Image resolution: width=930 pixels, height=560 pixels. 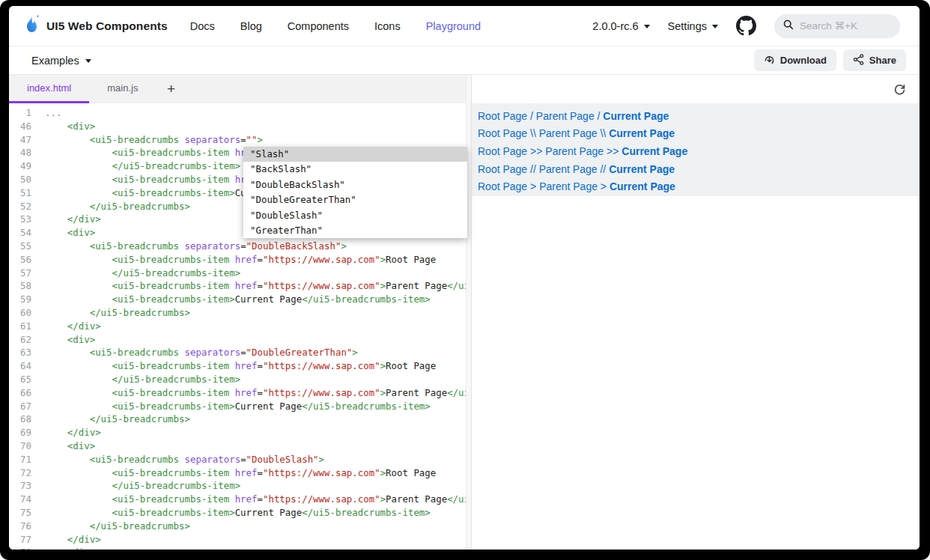 I want to click on code-line: 61 </div>, so click(x=237, y=326).